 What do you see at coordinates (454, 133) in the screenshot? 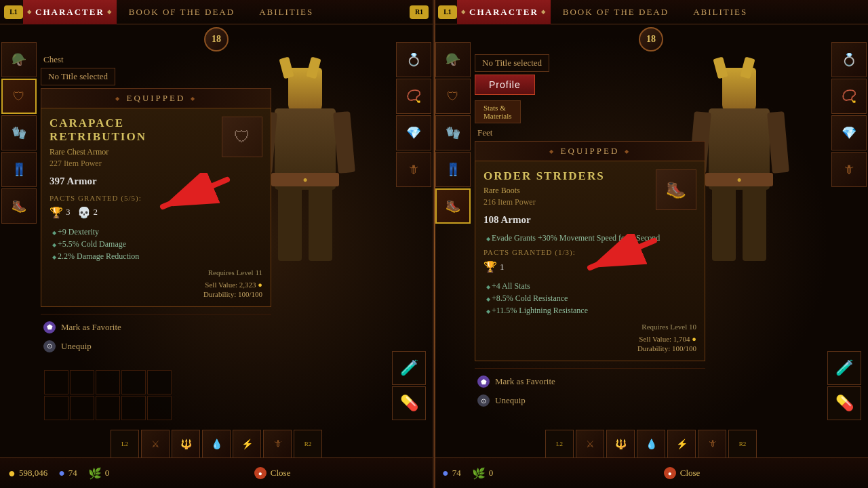
I see `right-panel-eq-left: 🪖 🛡 🧤 👖 🥾` at bounding box center [454, 133].